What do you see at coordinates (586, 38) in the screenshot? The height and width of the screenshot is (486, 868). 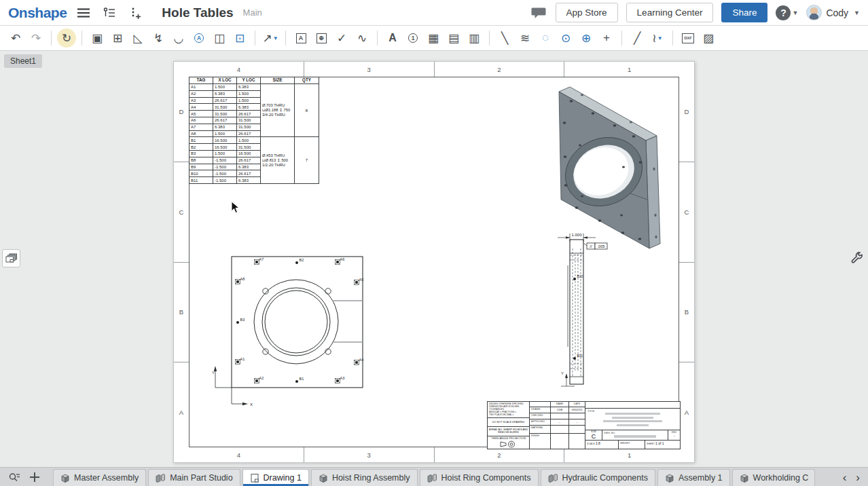 I see `center-mark-icon: ⊕` at bounding box center [586, 38].